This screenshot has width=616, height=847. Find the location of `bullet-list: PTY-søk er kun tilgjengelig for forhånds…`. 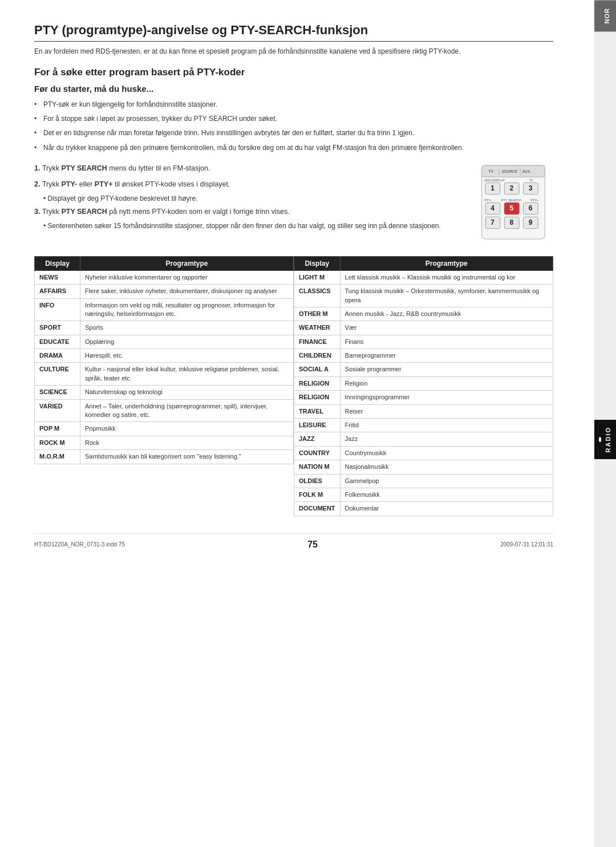

bullet-list: PTY-søk er kun tilgjengelig for forhånds… is located at coordinates (294, 127).